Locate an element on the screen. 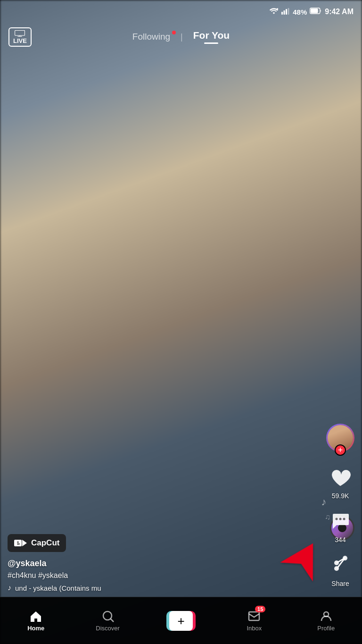  inbox-badge-count: 15 is located at coordinates (260, 609).